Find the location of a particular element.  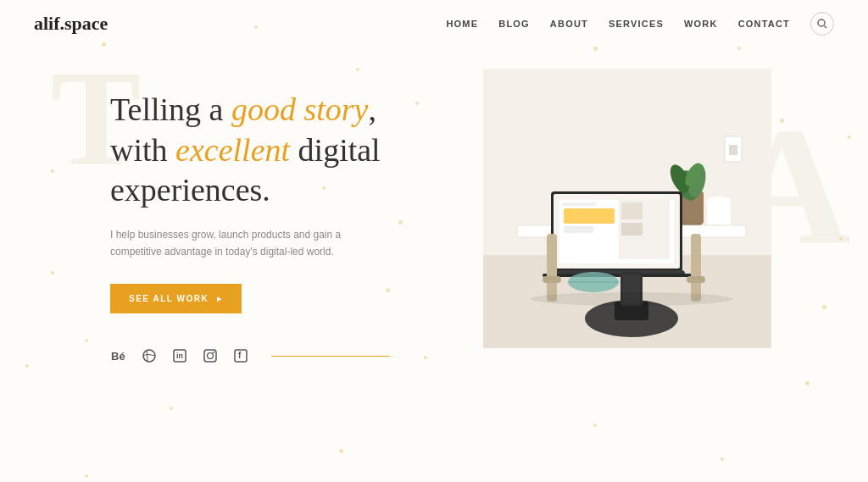

search-icon is located at coordinates (822, 24).